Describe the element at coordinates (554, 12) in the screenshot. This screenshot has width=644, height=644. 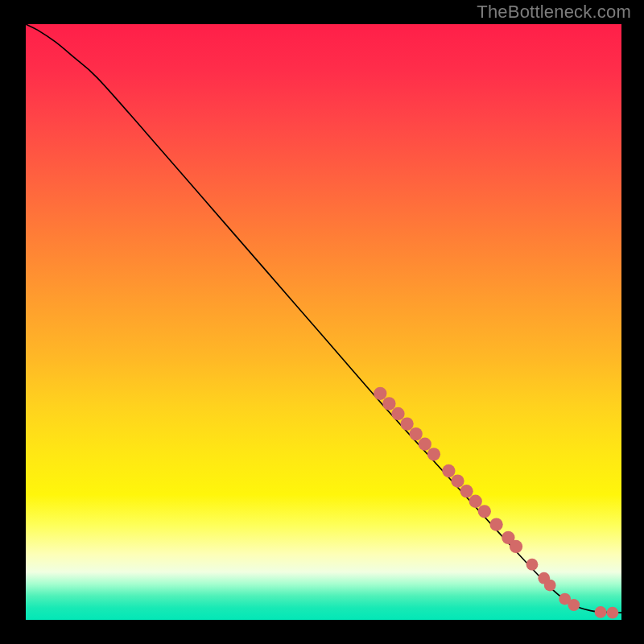
I see `watermark-text: TheBottleneck.com` at that location.